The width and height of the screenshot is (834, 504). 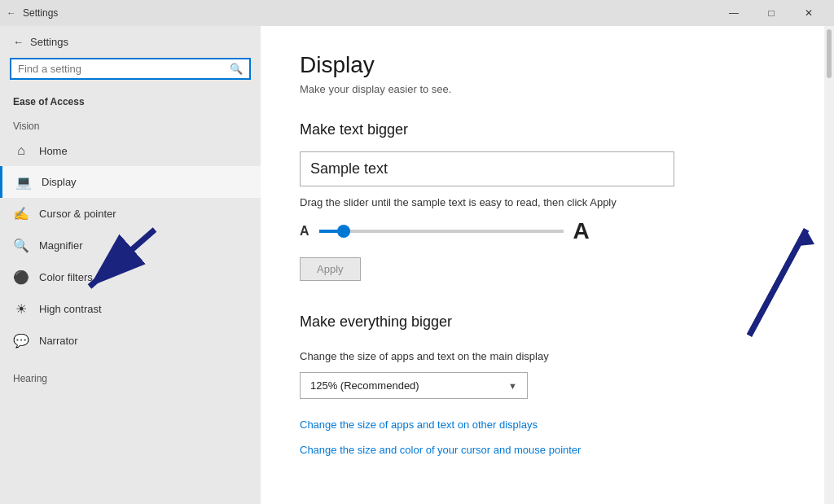 I want to click on sidebar-item-cursor: ✍ Cursor & pointer, so click(x=130, y=213).